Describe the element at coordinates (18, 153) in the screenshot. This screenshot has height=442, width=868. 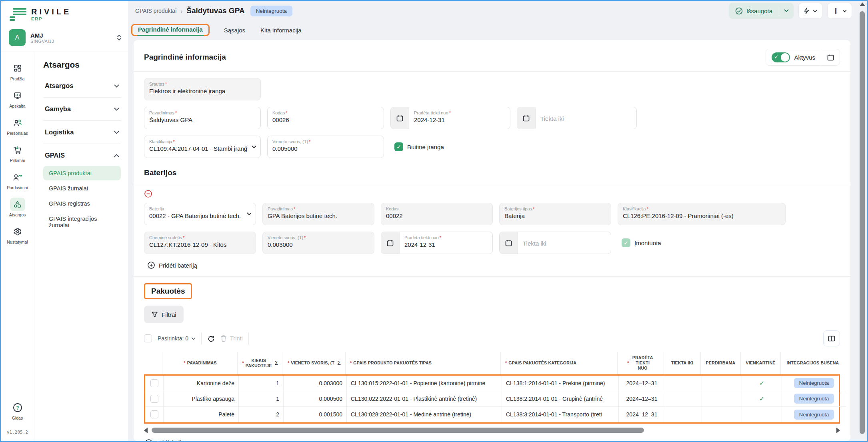
I see `sidebar-item-pirkimai: Pirkimai` at that location.